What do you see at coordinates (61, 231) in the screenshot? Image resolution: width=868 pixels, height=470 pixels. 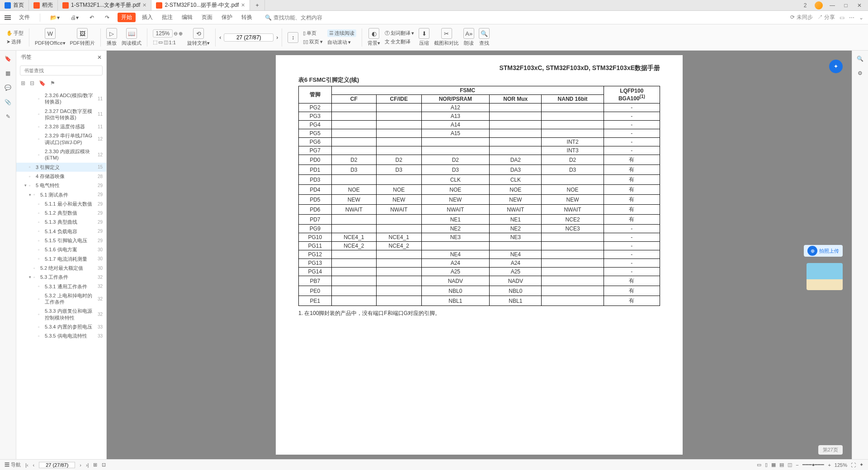 I see `bookmark-item: ▫5.1.4 负载电容29` at bounding box center [61, 231].